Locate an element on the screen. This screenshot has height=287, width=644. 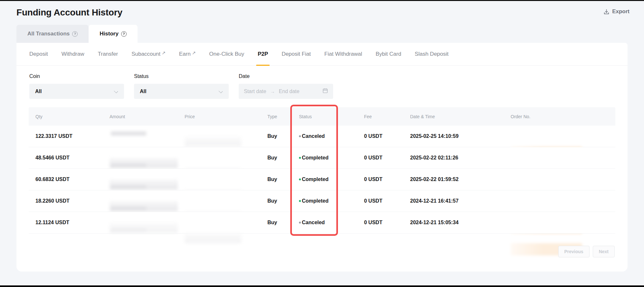
col-header-price: Price is located at coordinates (190, 117).